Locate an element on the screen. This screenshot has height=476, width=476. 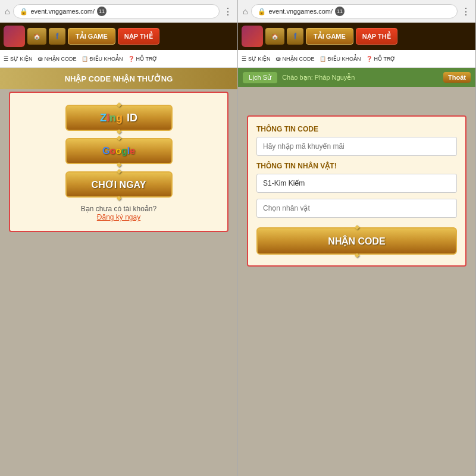
nhancode-label-right: NHẬN CODE is located at coordinates (299, 59).